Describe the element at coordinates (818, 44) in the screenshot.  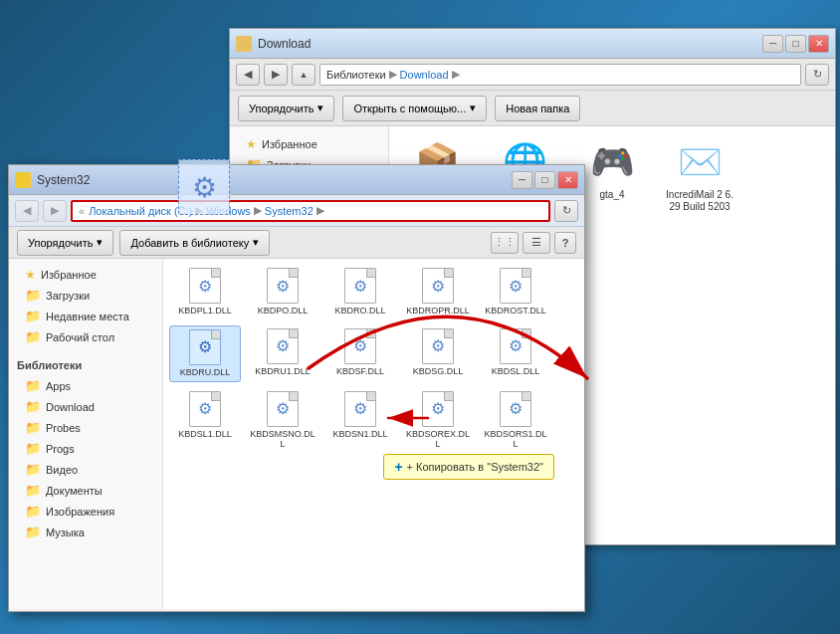
I see `close-button-back: ✕` at that location.